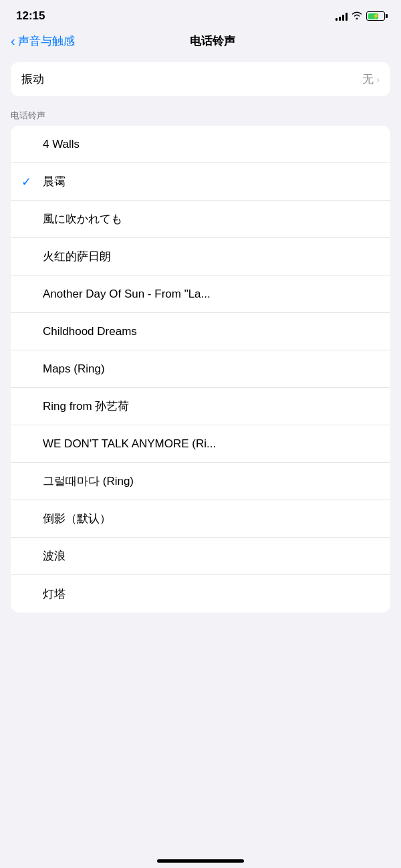  What do you see at coordinates (200, 257) in the screenshot?
I see `list-item: 火红的萨日朗` at bounding box center [200, 257].